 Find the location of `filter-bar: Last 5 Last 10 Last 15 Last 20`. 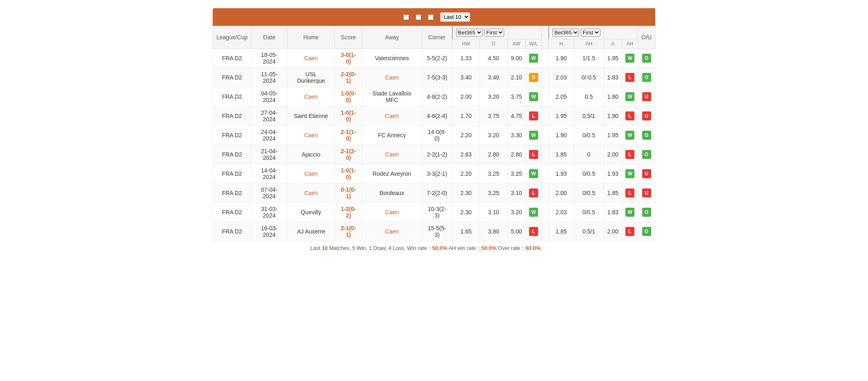

filter-bar: Last 5 Last 10 Last 15 Last 20 is located at coordinates (434, 17).